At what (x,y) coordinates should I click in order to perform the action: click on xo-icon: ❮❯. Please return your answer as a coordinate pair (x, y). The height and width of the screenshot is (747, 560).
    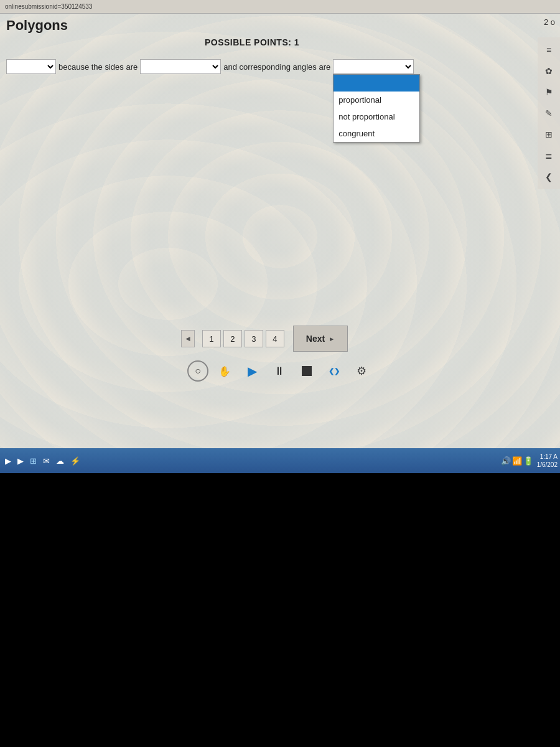
    Looking at the image, I should click on (334, 371).